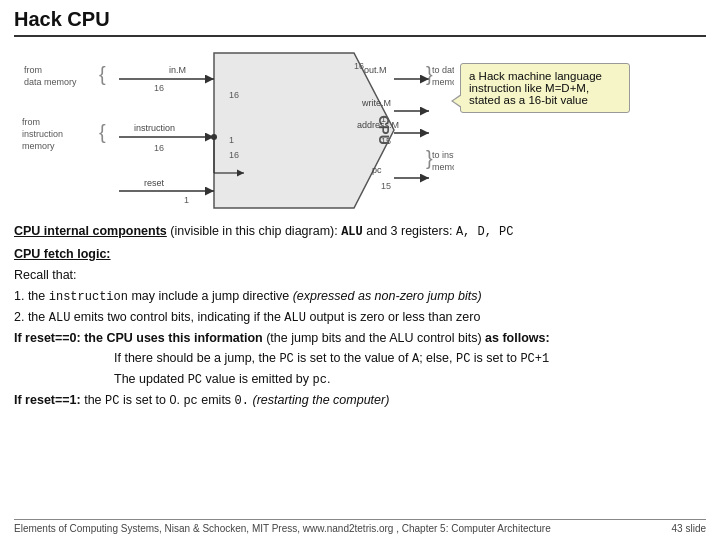 The image size is (720, 540). I want to click on if1-line3-mono: PC, so click(195, 380).